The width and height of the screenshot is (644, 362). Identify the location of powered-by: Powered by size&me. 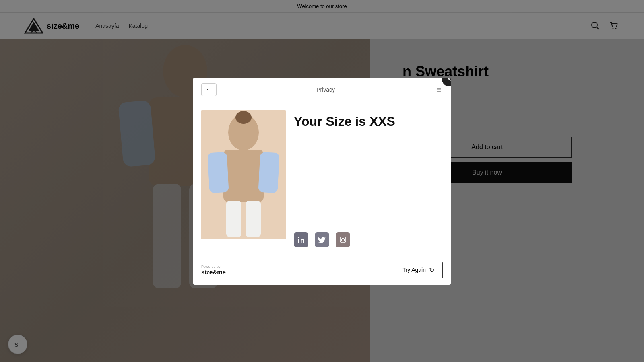
(213, 270).